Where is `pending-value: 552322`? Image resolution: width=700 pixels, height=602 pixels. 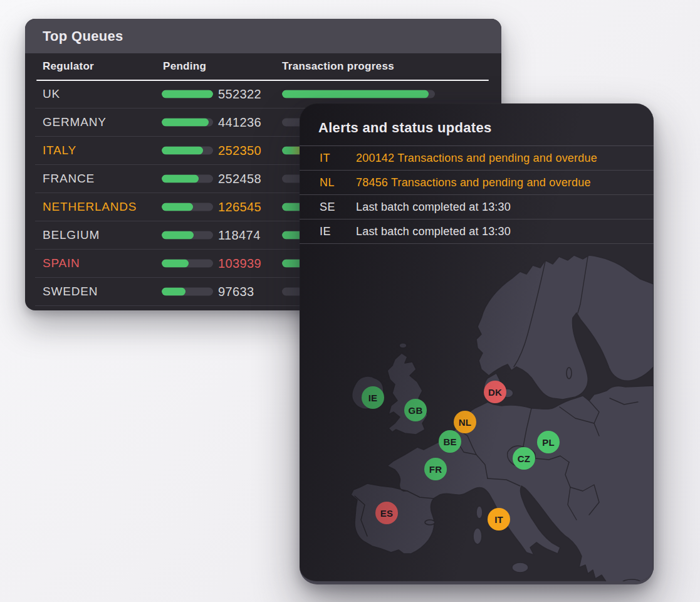
pending-value: 552322 is located at coordinates (239, 94).